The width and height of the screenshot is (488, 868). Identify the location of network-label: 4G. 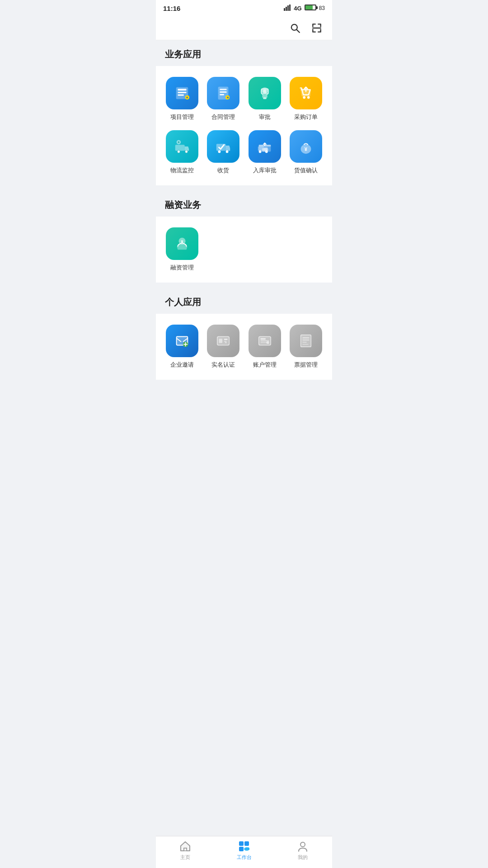
(297, 8).